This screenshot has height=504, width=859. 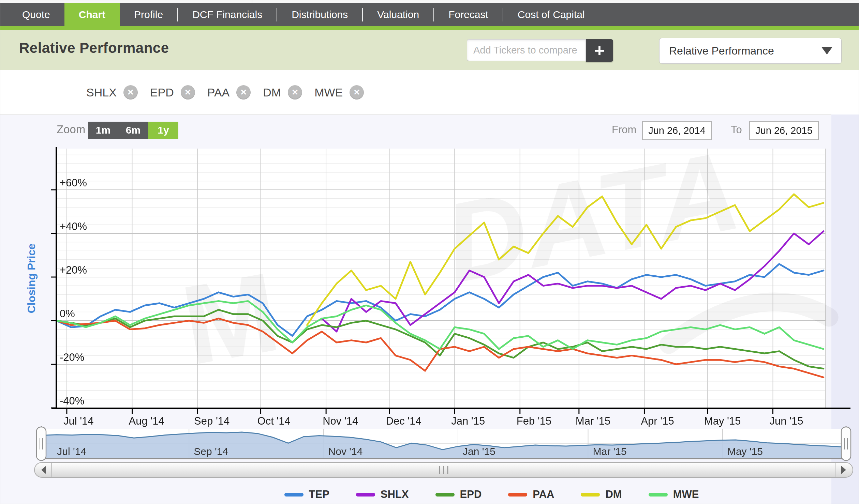 What do you see at coordinates (674, 494) in the screenshot?
I see `legend-item-mwe: MWE` at bounding box center [674, 494].